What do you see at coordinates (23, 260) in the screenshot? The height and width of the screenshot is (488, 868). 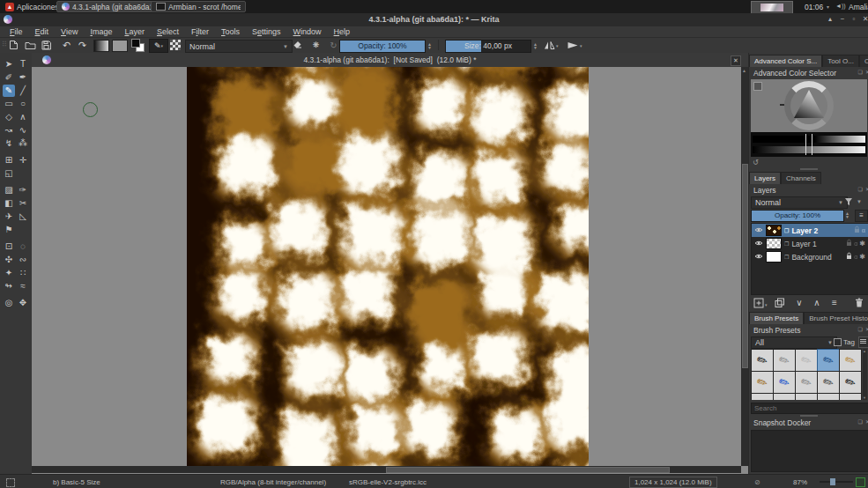 I see `tool-freehand-select: ∾` at bounding box center [23, 260].